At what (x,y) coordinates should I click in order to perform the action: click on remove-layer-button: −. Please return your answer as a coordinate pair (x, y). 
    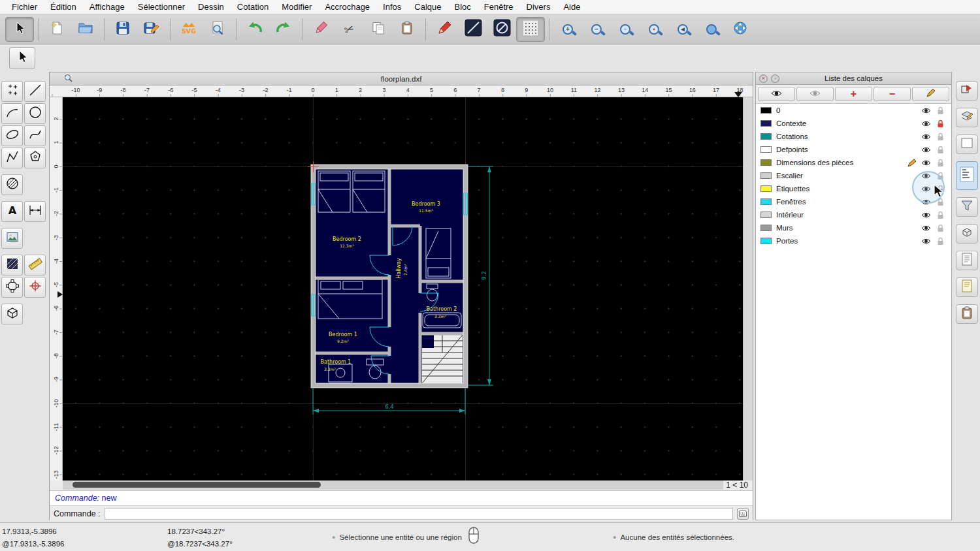
    Looking at the image, I should click on (892, 94).